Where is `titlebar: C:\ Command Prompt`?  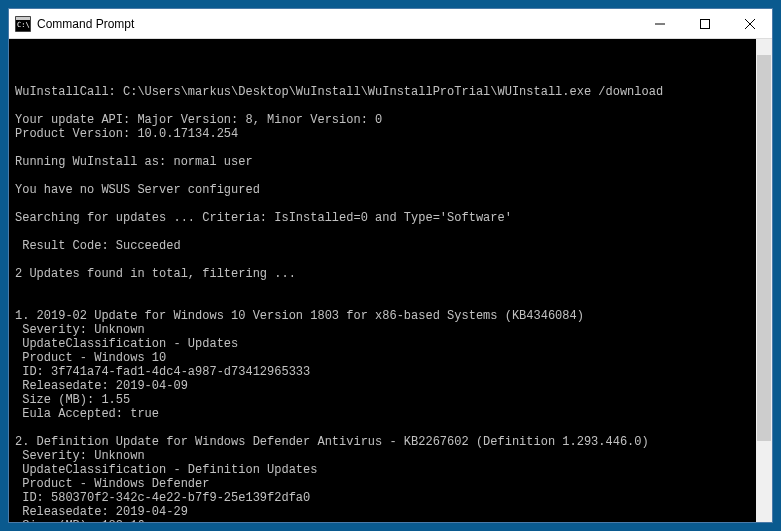 titlebar: C:\ Command Prompt is located at coordinates (390, 24).